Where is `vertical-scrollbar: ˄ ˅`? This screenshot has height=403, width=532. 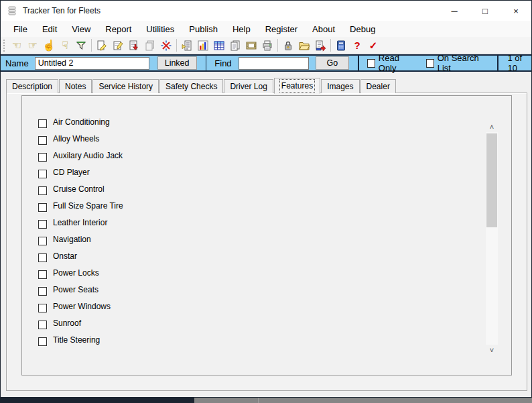 vertical-scrollbar: ˄ ˅ is located at coordinates (492, 239).